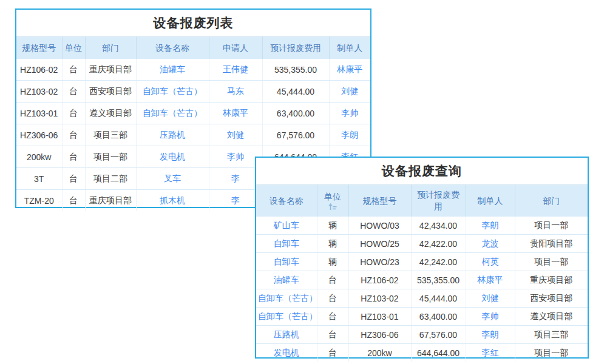  I want to click on cell-dept: 项目三部, so click(110, 135).